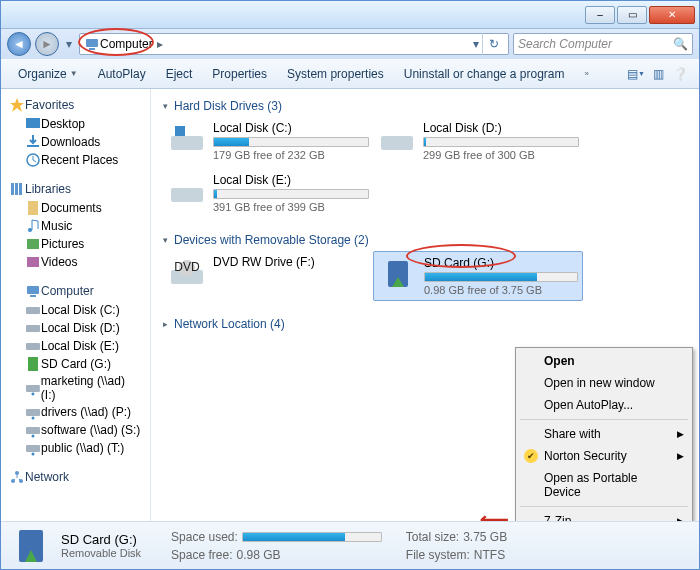 Image resolution: width=700 pixels, height=570 pixels. What do you see at coordinates (294, 44) in the screenshot?
I see `address-field: Computer ▸ ▾ ↻` at bounding box center [294, 44].